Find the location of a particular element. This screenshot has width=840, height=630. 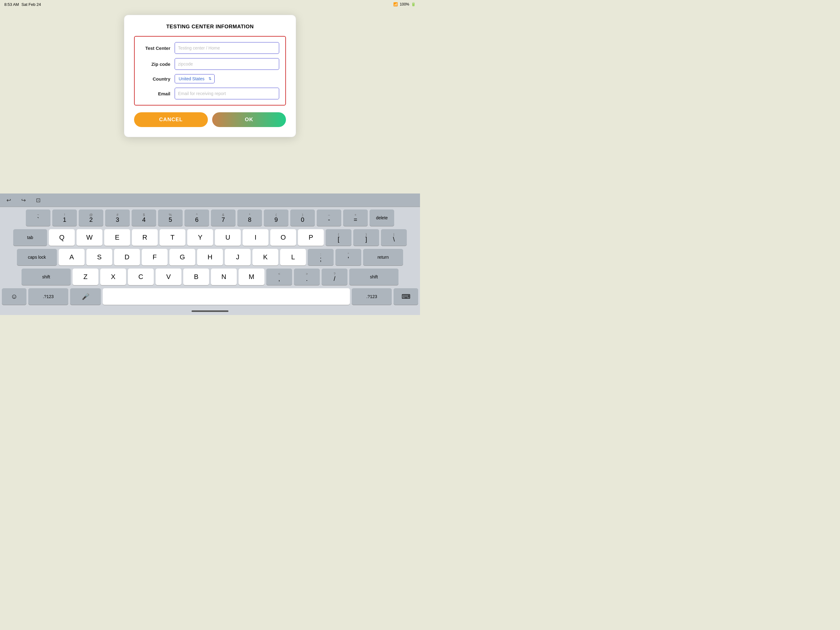

keyboard-toolbar: ↩ ↪ ⊡ is located at coordinates (210, 200).